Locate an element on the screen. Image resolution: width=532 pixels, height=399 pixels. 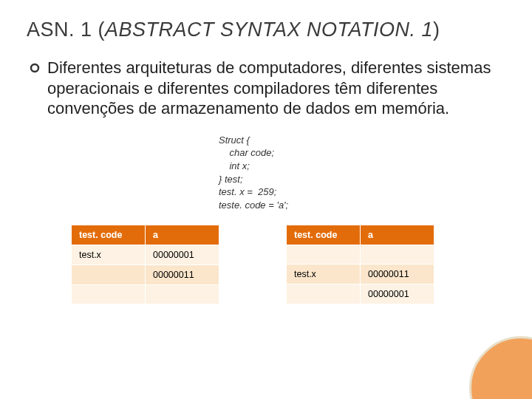
t1-r1c1: test.x is located at coordinates (109, 256).